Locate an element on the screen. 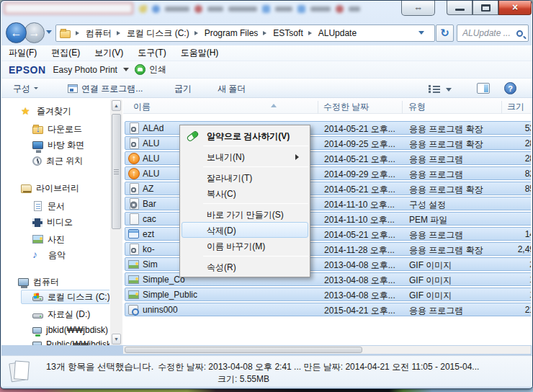 The height and width of the screenshot is (392, 533). address-dropdown-icon is located at coordinates (421, 35).